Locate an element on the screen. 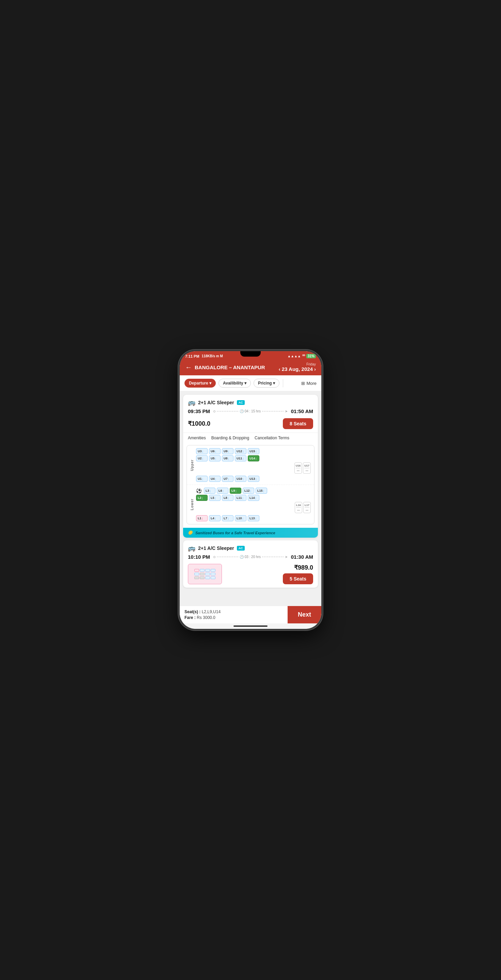 This screenshot has height=980, width=501. seat-U7: U7| is located at coordinates (227, 479).